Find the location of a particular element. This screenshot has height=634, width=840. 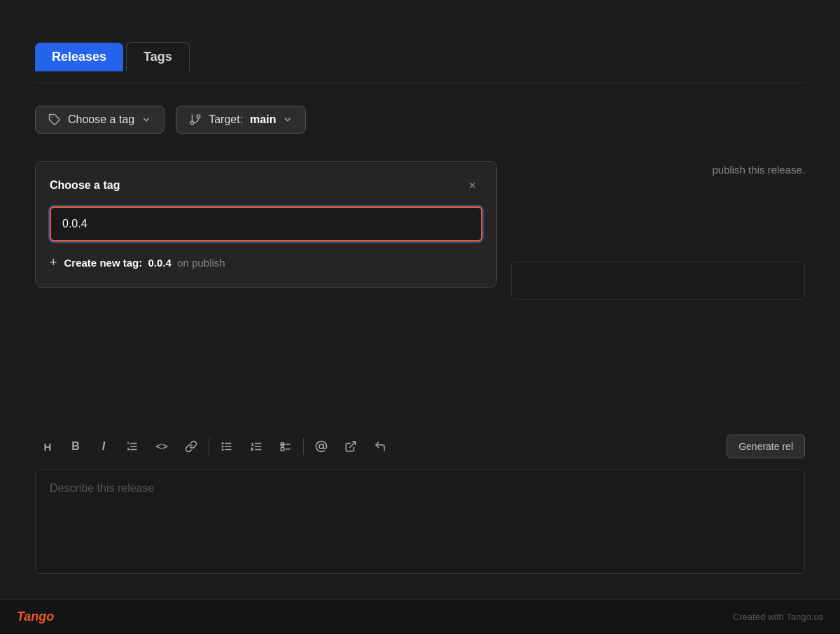

link-icon is located at coordinates (191, 446).